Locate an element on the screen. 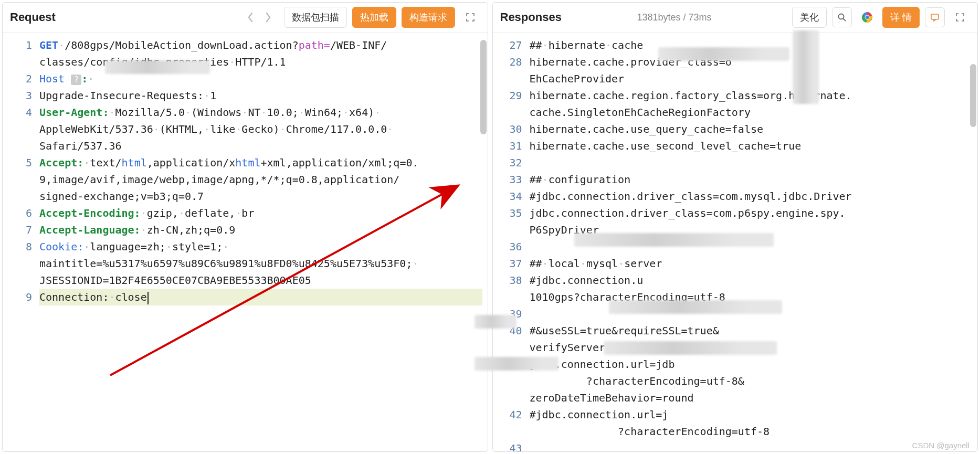  code-line: #jdbc.connection.driver_class=com.mysql.… is located at coordinates (751, 196).